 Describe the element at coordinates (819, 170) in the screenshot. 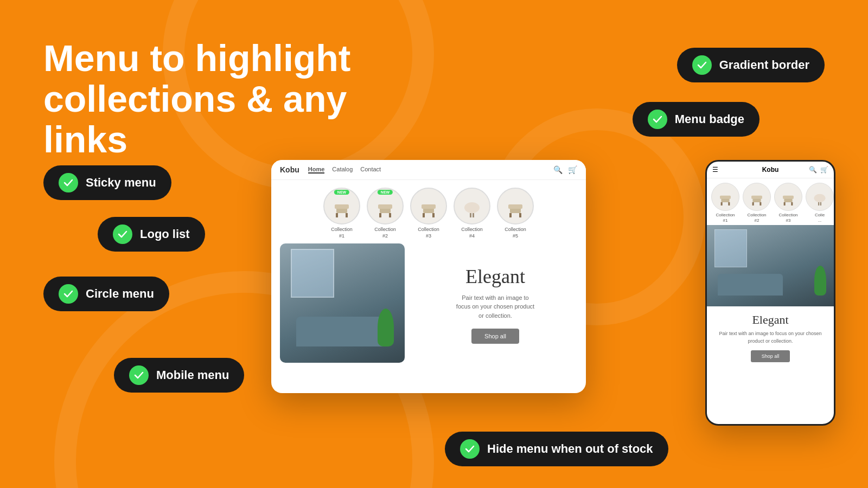

I see `mobile-icons: 🔍 🛒` at that location.